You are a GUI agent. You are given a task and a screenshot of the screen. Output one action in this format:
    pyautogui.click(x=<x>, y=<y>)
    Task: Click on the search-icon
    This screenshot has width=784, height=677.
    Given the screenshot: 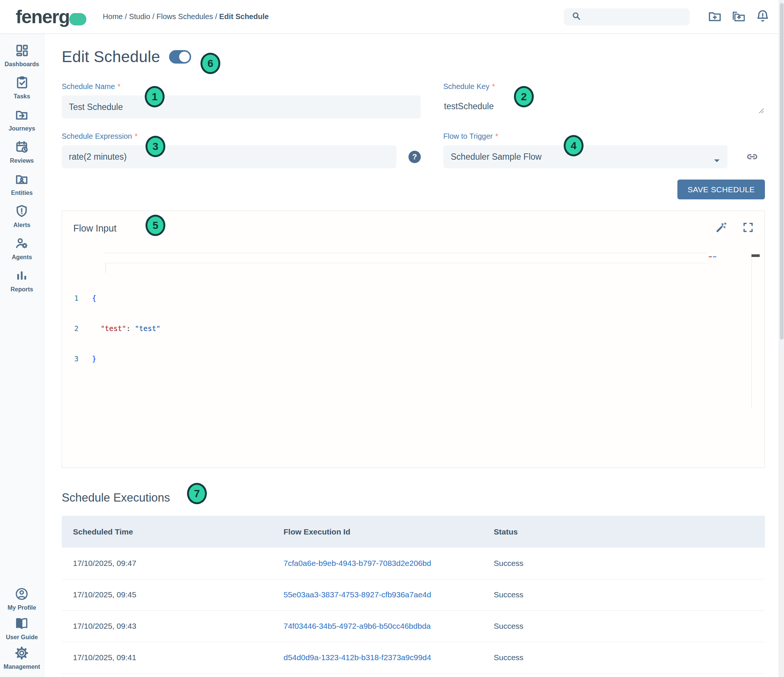 What is the action you would take?
    pyautogui.click(x=576, y=17)
    